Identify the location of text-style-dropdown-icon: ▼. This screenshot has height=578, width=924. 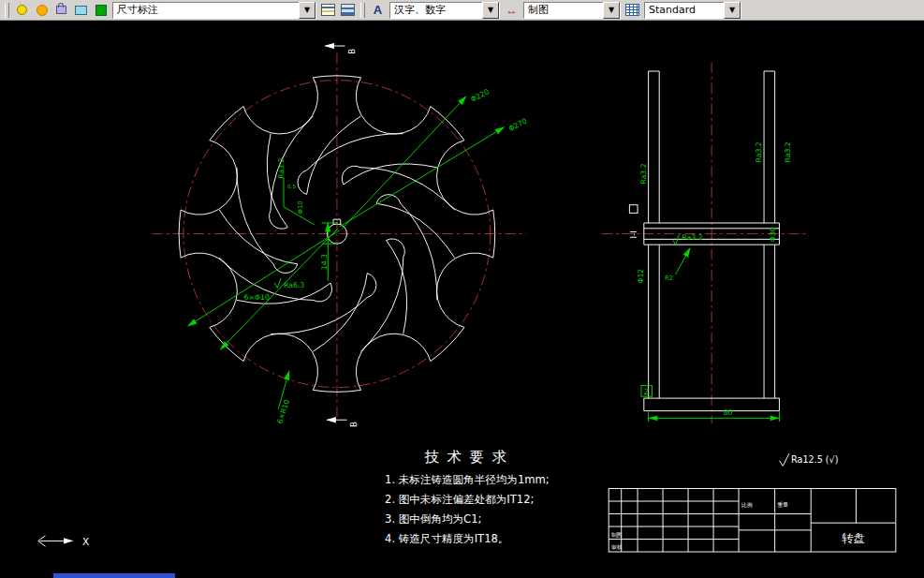
(491, 10).